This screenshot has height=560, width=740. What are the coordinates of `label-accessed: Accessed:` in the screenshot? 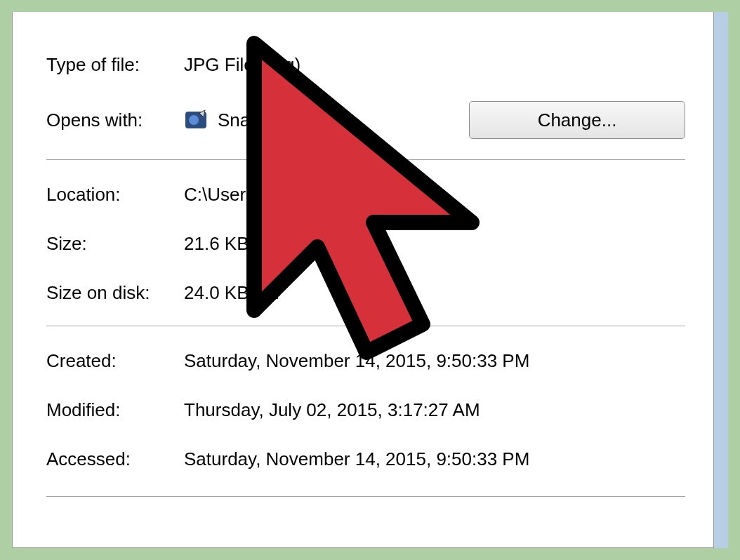 It's located at (115, 459).